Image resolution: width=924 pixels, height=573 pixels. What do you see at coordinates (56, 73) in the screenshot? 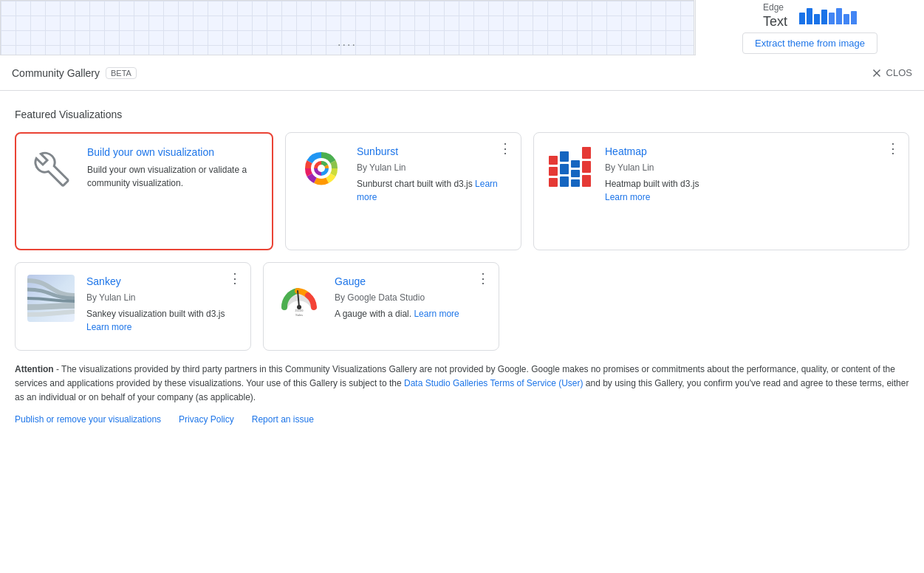
I see `gallery-title: Community Gallery` at bounding box center [56, 73].